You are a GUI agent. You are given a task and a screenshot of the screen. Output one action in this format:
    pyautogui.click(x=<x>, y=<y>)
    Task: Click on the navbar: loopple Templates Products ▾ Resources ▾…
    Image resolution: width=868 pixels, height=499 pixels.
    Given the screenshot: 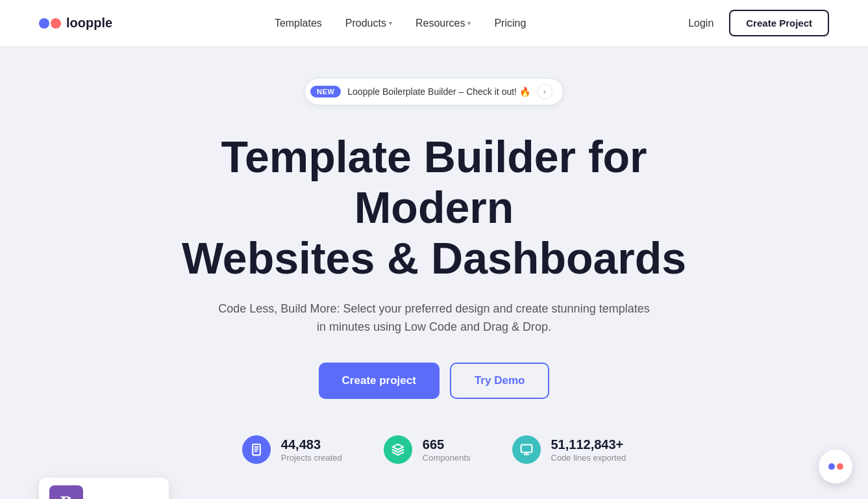 What is the action you would take?
    pyautogui.click(x=434, y=23)
    